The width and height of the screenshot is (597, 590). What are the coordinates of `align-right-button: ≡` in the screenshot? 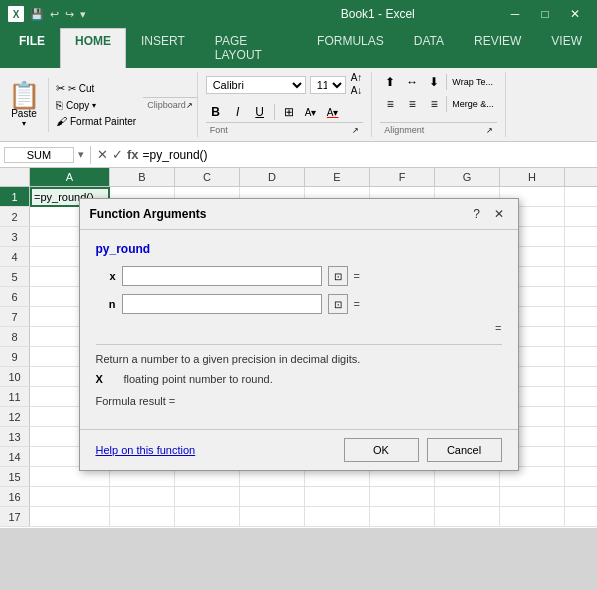 It's located at (434, 104).